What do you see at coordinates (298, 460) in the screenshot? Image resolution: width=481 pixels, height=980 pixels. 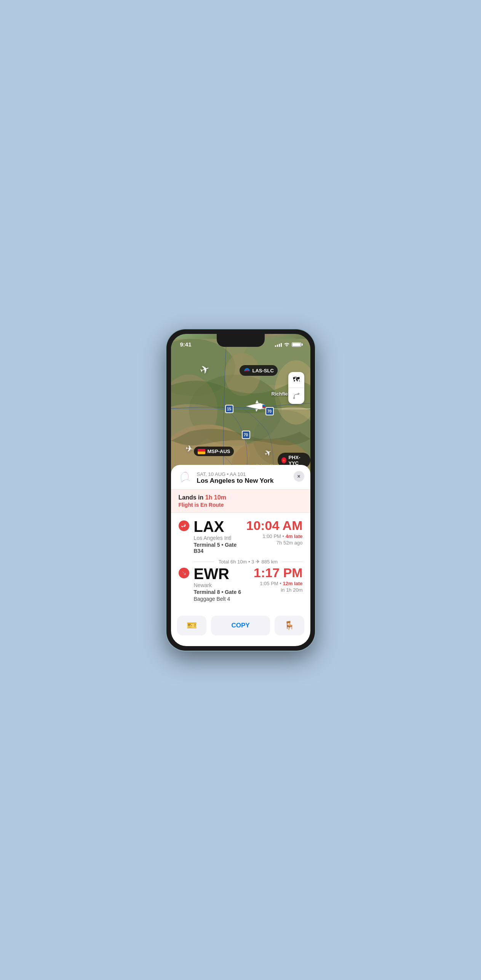 I see `phx-yyc-text: PHX-YYC` at bounding box center [298, 460].